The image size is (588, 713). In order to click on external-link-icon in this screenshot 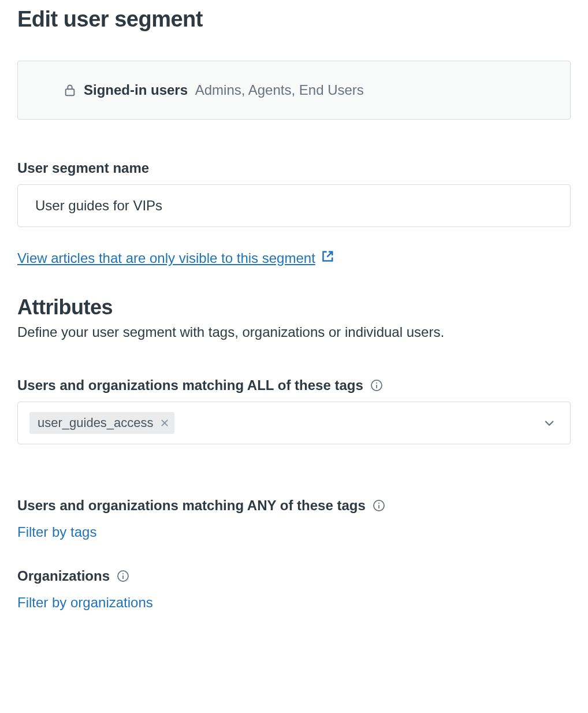, I will do `click(328, 258)`.